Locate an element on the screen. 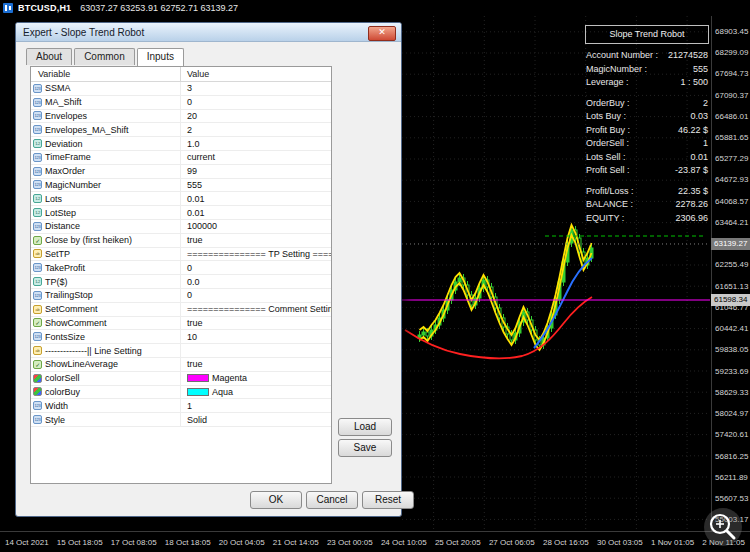  variable-value: 3 is located at coordinates (190, 88).